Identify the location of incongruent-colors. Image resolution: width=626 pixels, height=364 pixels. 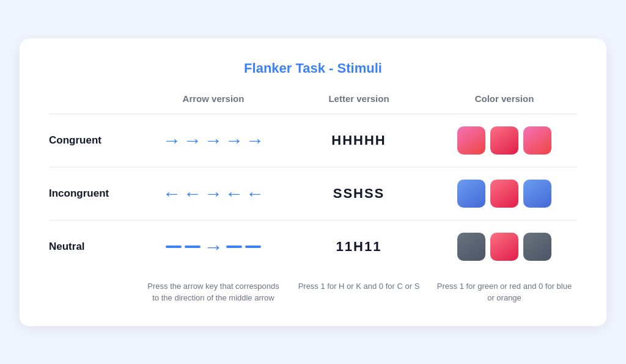
(504, 193).